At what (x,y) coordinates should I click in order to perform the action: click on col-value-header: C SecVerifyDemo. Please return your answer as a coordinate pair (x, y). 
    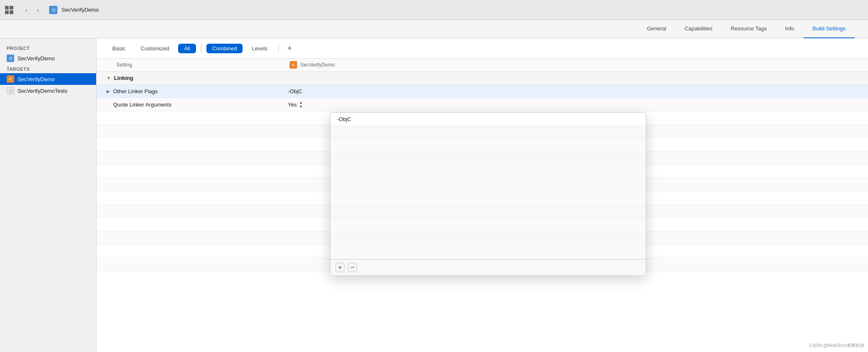
    Looking at the image, I should click on (574, 65).